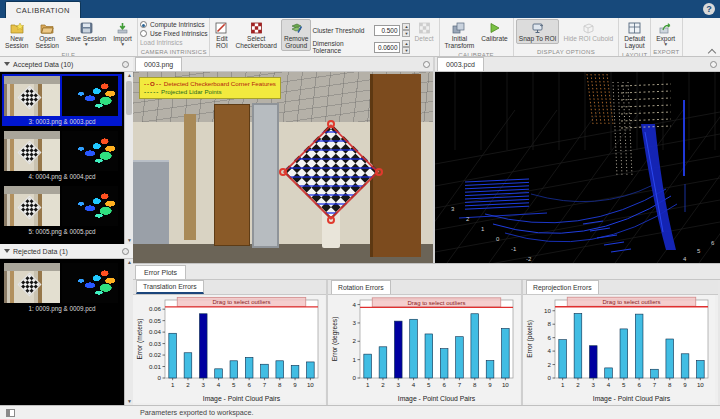  I want to click on new-session-label: New Session, so click(16, 42).